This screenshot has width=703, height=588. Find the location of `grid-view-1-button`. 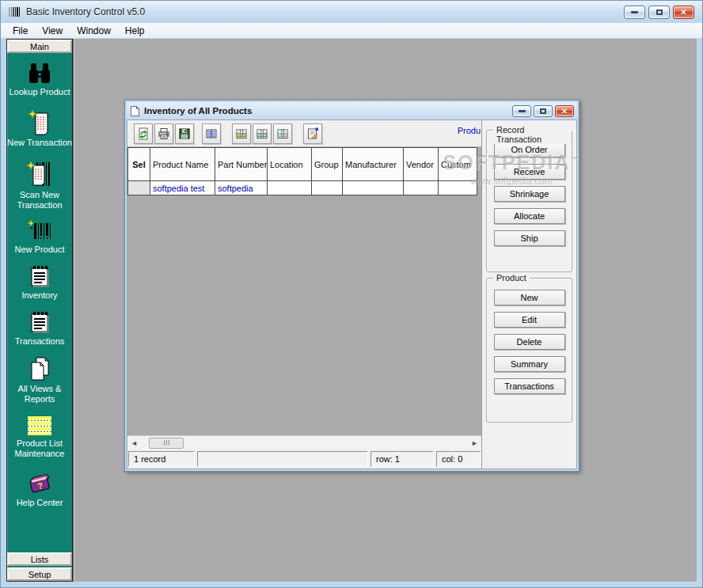

grid-view-1-button is located at coordinates (241, 134).